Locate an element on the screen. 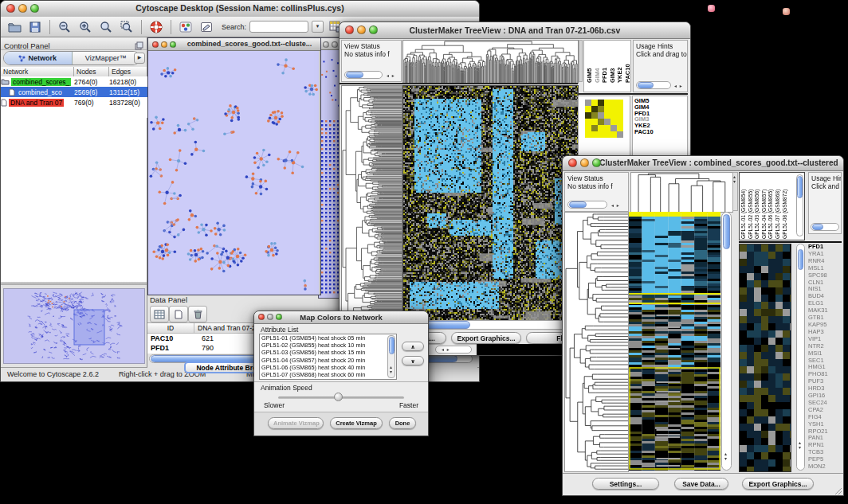  column-label: GPL51-08 (GSM872) is located at coordinates (786, 206).